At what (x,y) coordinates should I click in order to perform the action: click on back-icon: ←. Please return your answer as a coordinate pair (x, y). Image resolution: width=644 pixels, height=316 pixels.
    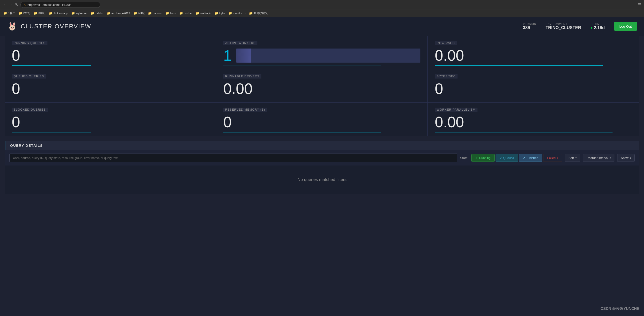
    Looking at the image, I should click on (5, 5).